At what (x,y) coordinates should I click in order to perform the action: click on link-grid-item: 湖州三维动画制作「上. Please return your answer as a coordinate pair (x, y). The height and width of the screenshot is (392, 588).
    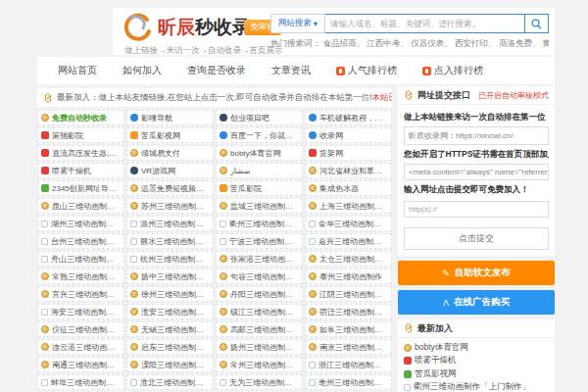
    Looking at the image, I should click on (80, 223).